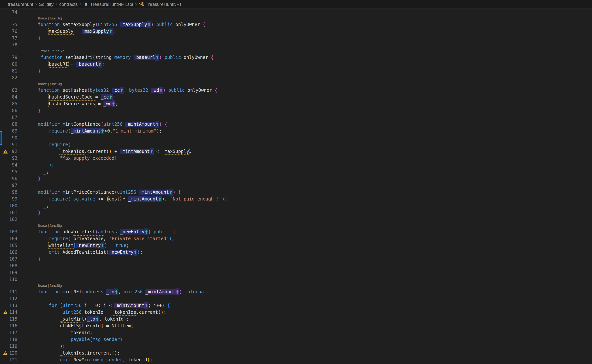 Image resolution: width=592 pixels, height=364 pixels. Describe the element at coordinates (9, 246) in the screenshot. I see `line-number: 105` at that location.